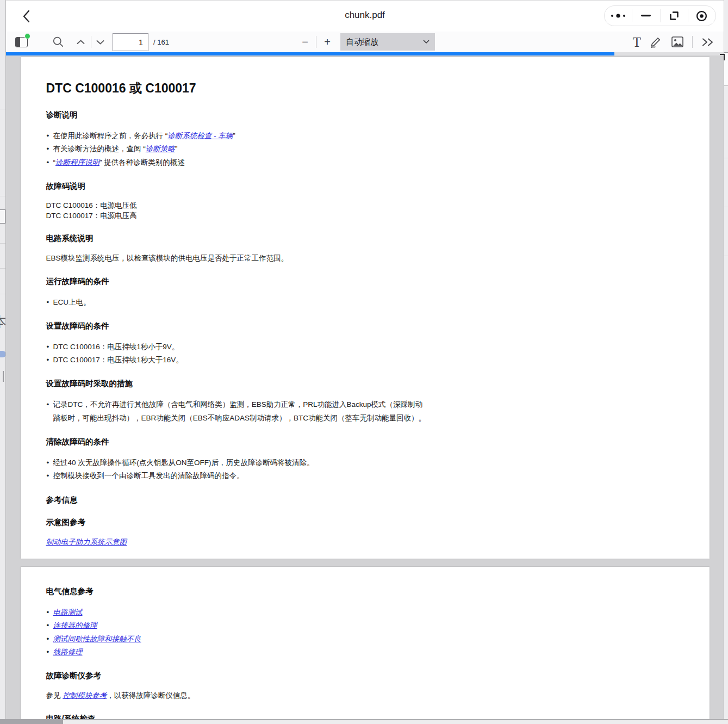  What do you see at coordinates (305, 42) in the screenshot?
I see `zoom-out-button: −` at bounding box center [305, 42].